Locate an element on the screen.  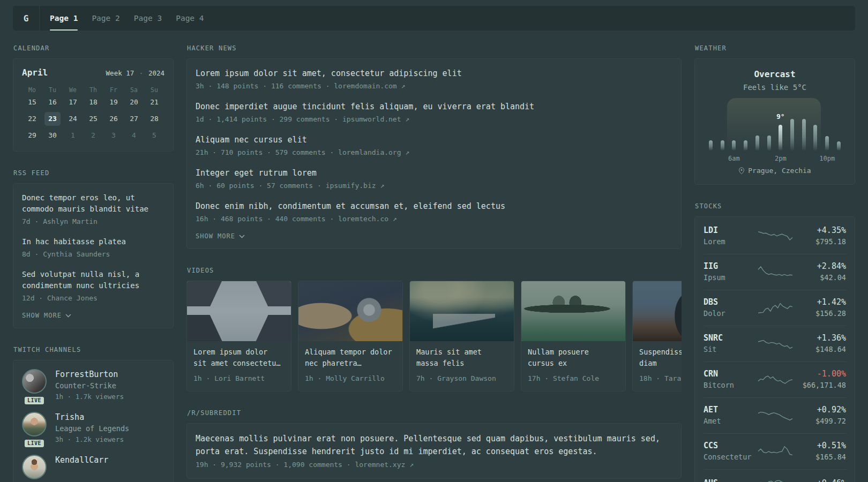
hackernews-item: Aliquam nec cursus elit 21h · 710 points… is located at coordinates (434, 146).